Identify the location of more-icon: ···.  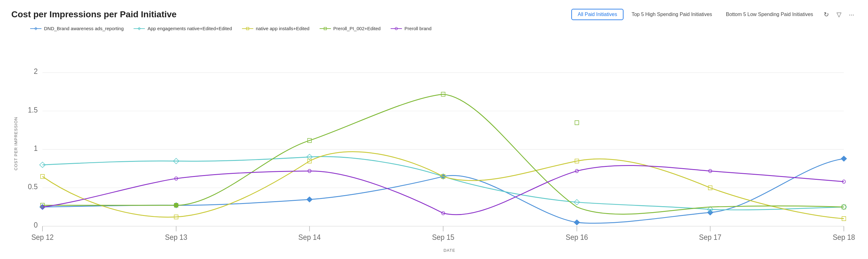
(851, 14).